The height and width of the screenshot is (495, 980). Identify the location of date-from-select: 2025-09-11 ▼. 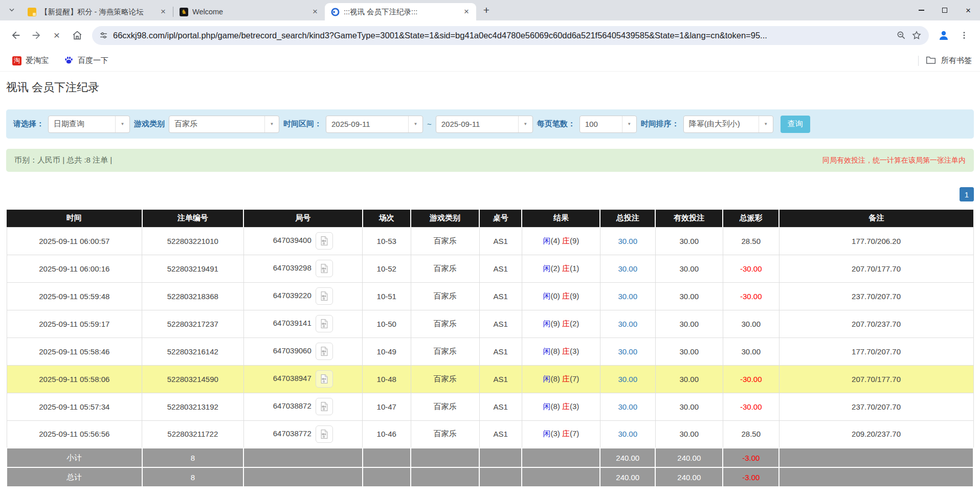
(374, 124).